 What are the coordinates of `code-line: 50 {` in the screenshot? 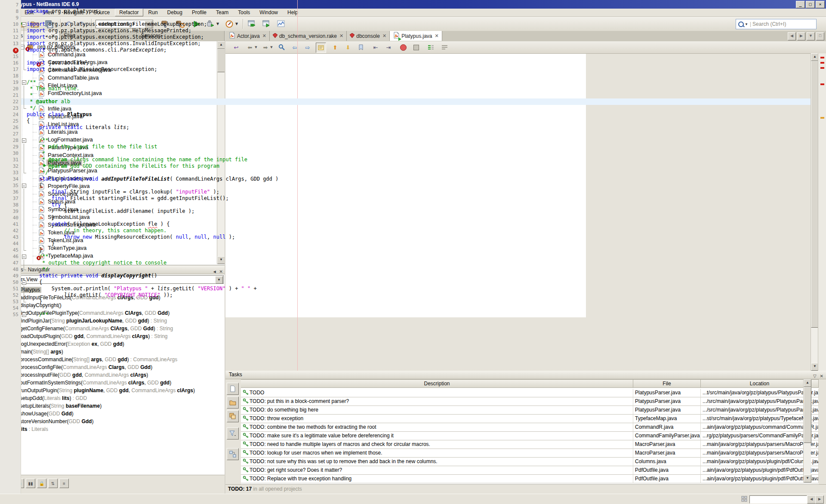 It's located at (293, 282).